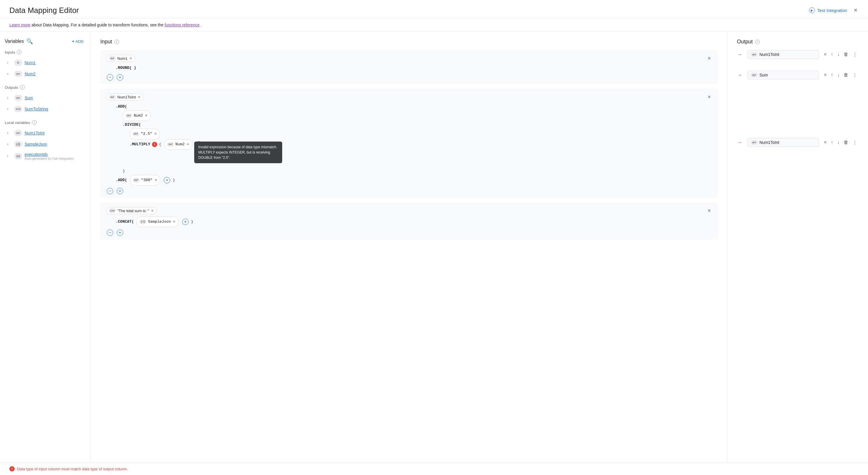 Image resolution: width=868 pixels, height=475 pixels. What do you see at coordinates (409, 42) in the screenshot?
I see `input-section-title: Input i` at bounding box center [409, 42].